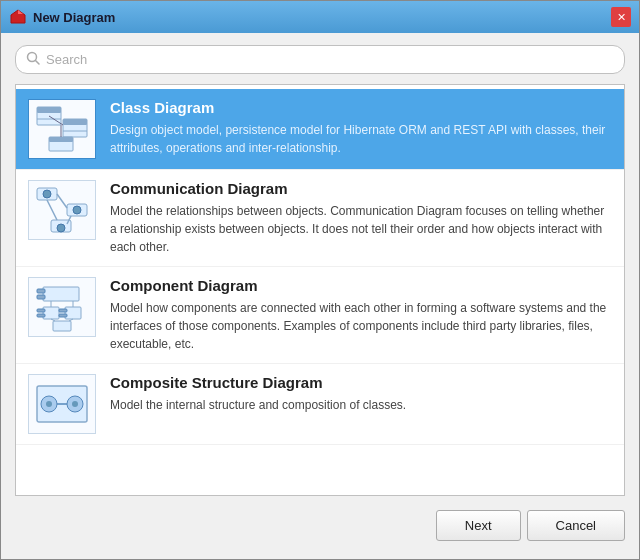 This screenshot has height=560, width=640. Describe the element at coordinates (320, 60) in the screenshot. I see `search-bar` at that location.